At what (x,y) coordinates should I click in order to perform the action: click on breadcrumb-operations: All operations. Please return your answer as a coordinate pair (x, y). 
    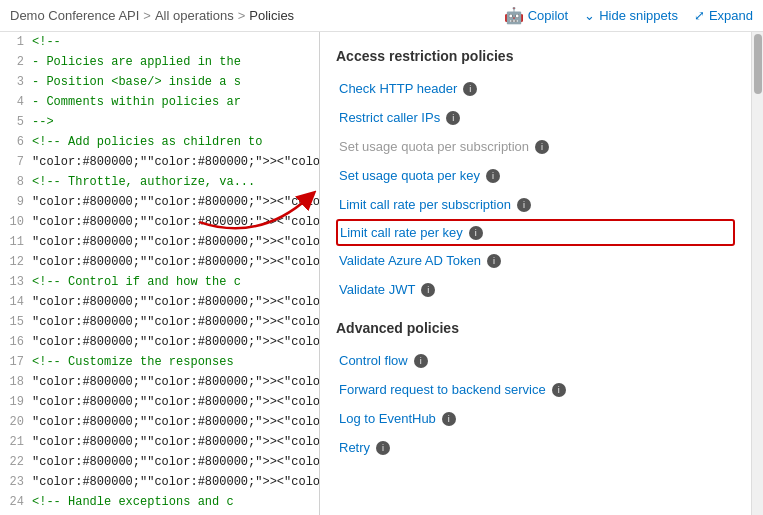
    Looking at the image, I should click on (194, 16).